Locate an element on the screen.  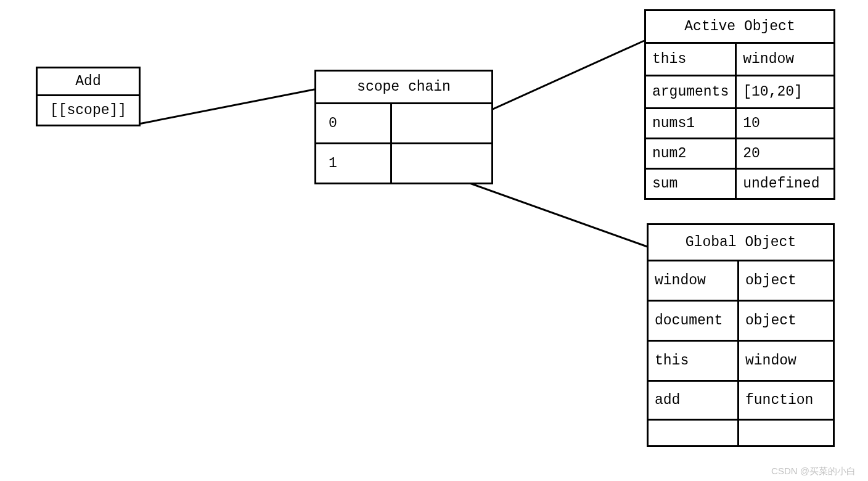
ao-k1: arguments is located at coordinates (690, 92).